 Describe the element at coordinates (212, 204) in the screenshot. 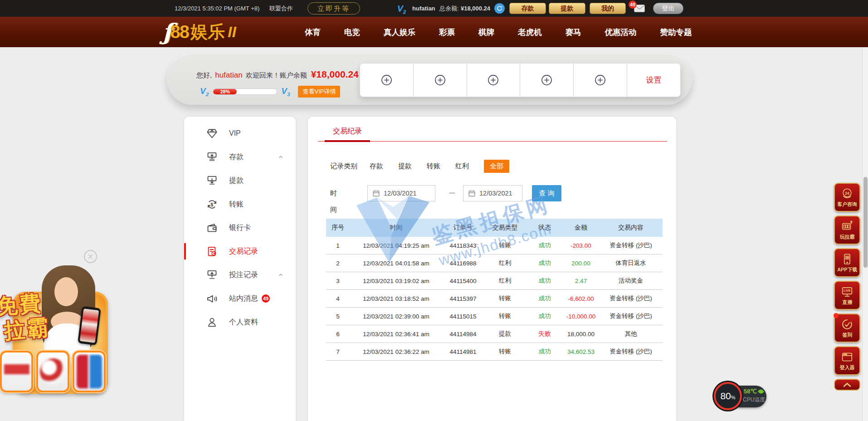

I see `transfer-icon: $` at that location.